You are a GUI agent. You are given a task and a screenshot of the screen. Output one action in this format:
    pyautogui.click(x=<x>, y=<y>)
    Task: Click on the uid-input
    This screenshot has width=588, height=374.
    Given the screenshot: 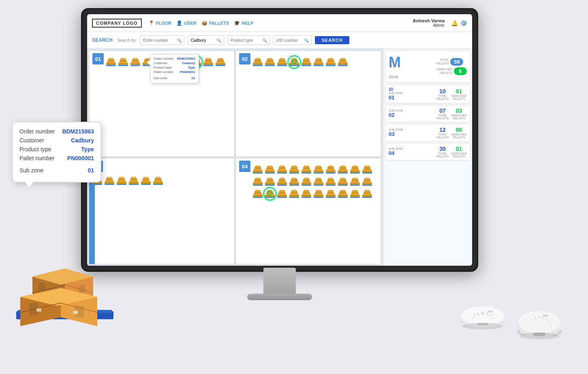 What is the action you would take?
    pyautogui.click(x=289, y=41)
    